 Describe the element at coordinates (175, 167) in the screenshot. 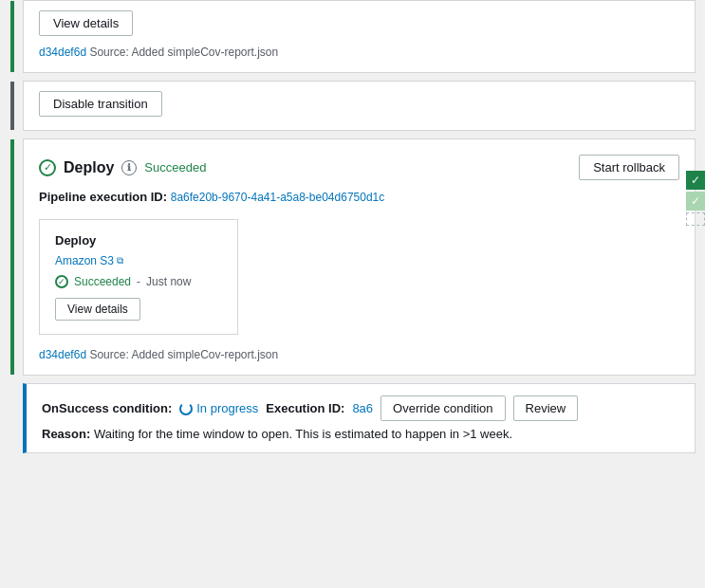

I see `deploy-status: Succeeded` at that location.